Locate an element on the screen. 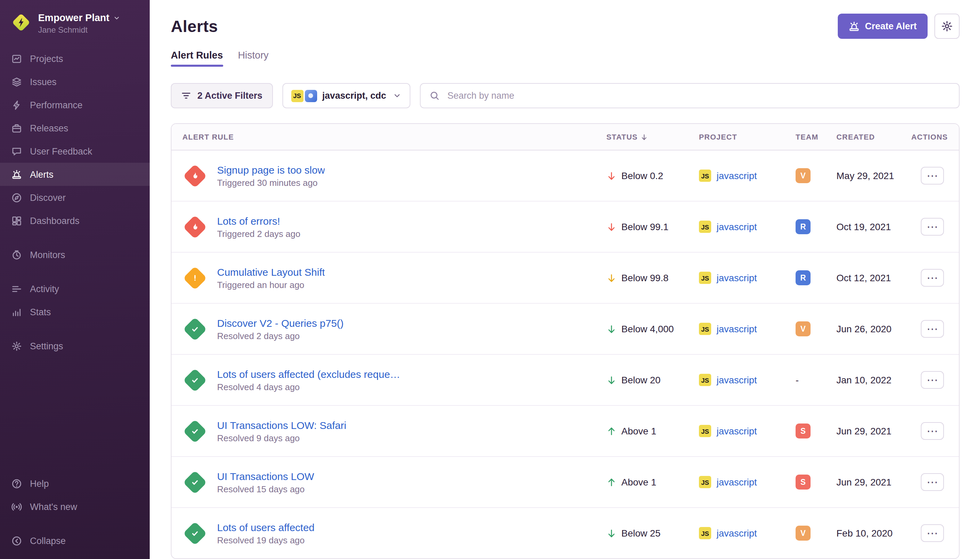 This screenshot has height=559, width=980. sidebar-item-dashboards: Dashboards is located at coordinates (75, 220).